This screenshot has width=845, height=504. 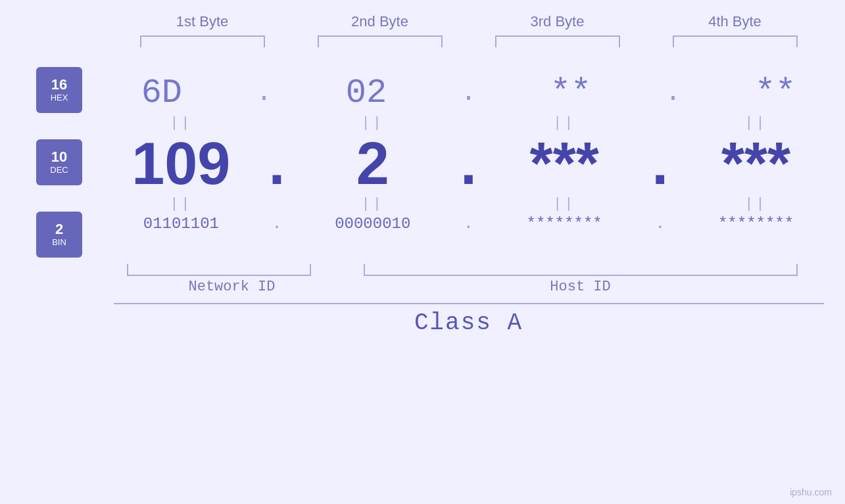 What do you see at coordinates (756, 164) in the screenshot?
I see `dec-byte4: ***` at bounding box center [756, 164].